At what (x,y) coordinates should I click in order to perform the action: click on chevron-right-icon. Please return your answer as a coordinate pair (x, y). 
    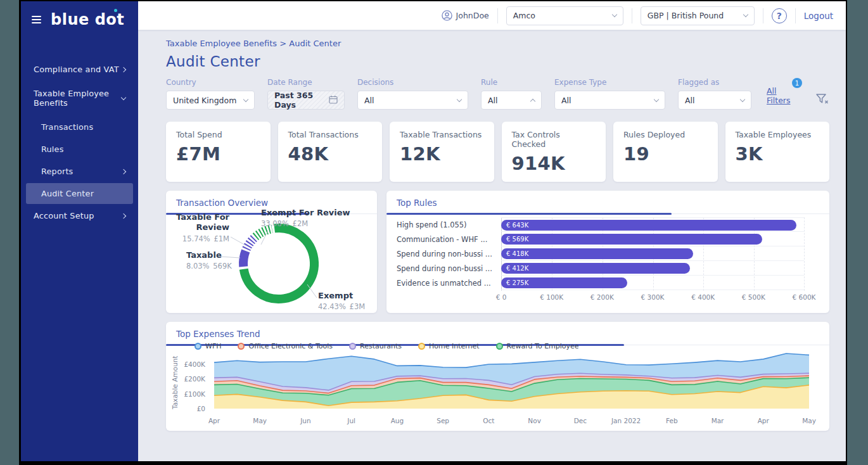
    Looking at the image, I should click on (124, 215).